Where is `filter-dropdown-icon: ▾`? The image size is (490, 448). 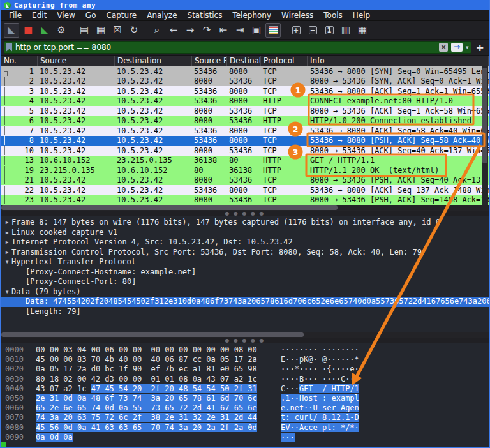 filter-dropdown-icon: ▾ is located at coordinates (467, 47).